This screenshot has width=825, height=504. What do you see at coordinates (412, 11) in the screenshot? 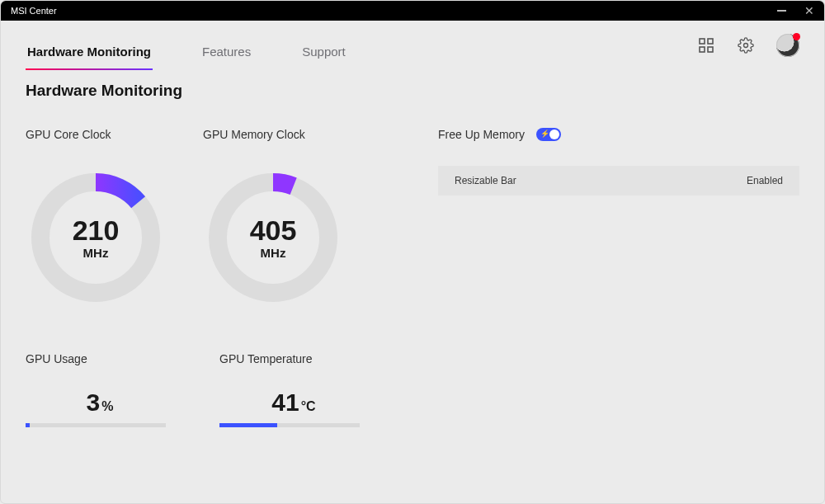
I see `titlebar: MSI Center ✕` at bounding box center [412, 11].